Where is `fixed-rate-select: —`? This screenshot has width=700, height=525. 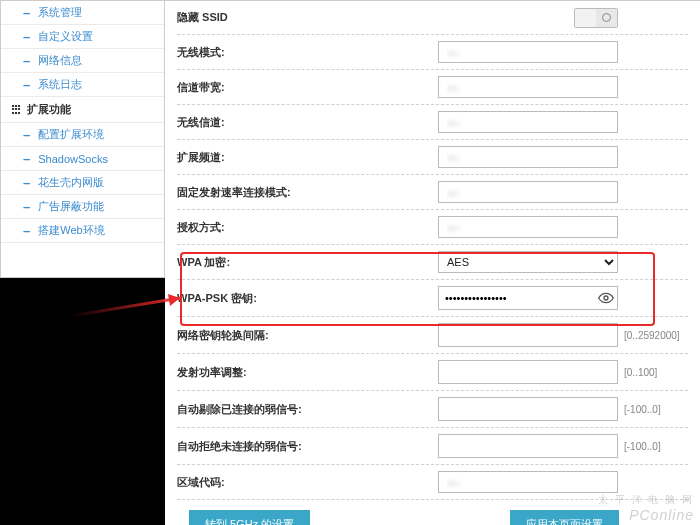
fixed-rate-select: — is located at coordinates (528, 192).